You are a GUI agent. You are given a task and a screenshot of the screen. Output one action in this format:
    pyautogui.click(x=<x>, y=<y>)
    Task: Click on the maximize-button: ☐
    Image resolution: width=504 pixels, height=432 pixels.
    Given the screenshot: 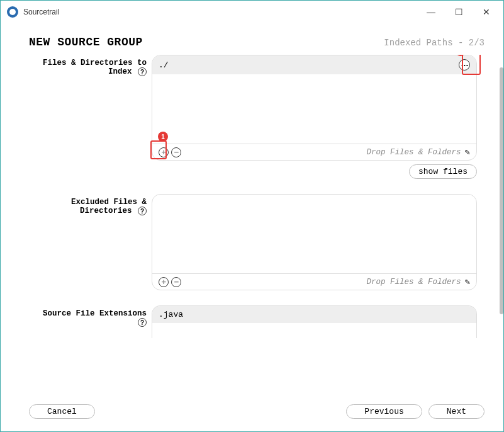 What is the action you would take?
    pyautogui.click(x=459, y=12)
    